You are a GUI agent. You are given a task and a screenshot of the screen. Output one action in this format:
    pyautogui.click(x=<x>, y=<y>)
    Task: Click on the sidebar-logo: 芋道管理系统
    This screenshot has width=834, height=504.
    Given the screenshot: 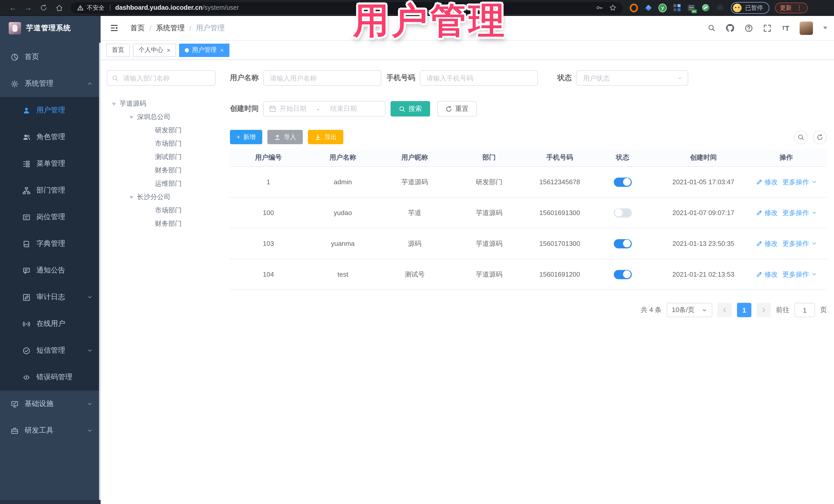 What is the action you would take?
    pyautogui.click(x=50, y=28)
    